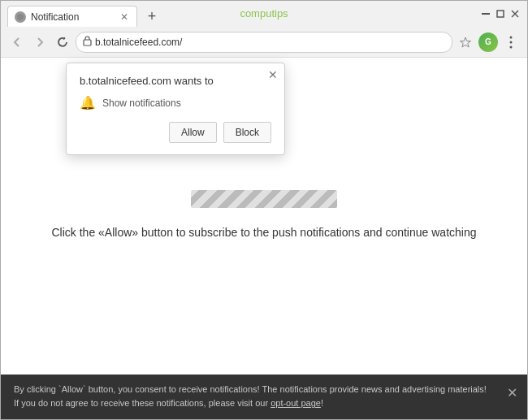 The image size is (528, 420). I want to click on instruction-text: Click the «Allow» button to subscribe to…, so click(265, 232).